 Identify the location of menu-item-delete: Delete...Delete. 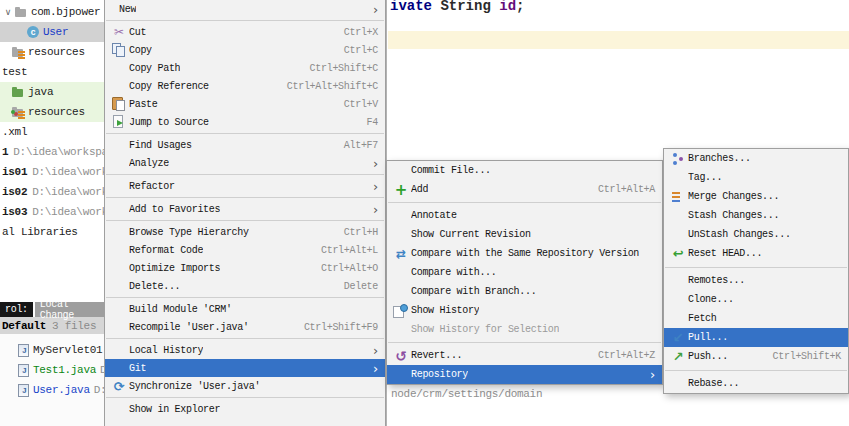
(245, 286).